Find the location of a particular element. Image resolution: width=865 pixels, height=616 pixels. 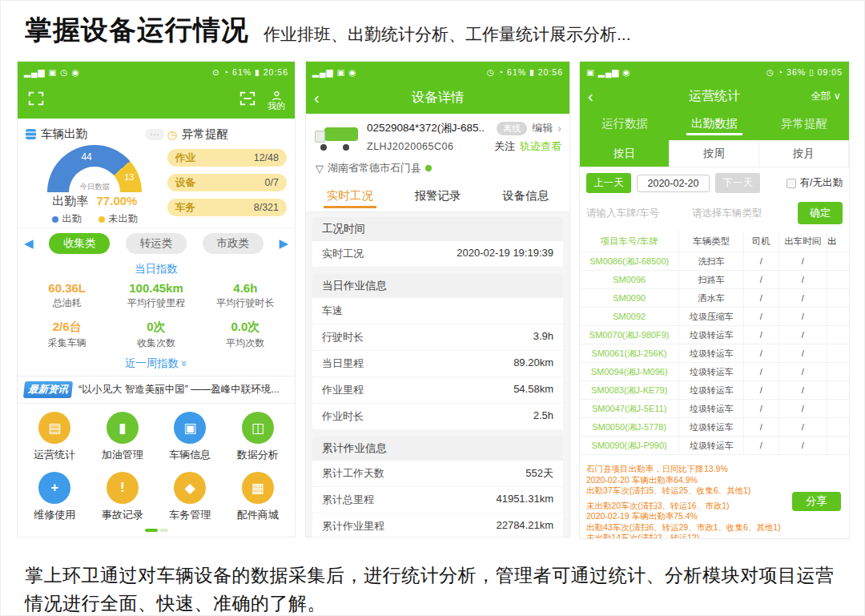

cell-vehicle-id: SM0086(湘J-68500) is located at coordinates (630, 261).